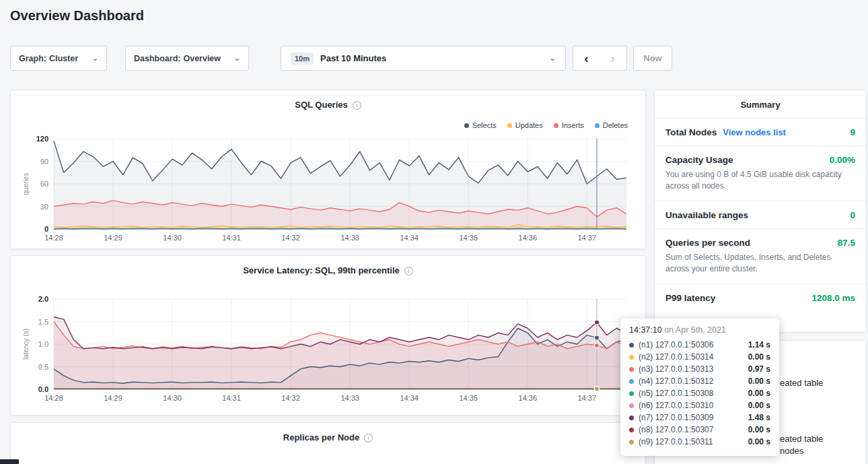 This screenshot has width=868, height=464. What do you see at coordinates (759, 345) in the screenshot?
I see `node-latency-value: 1.14 s` at bounding box center [759, 345].